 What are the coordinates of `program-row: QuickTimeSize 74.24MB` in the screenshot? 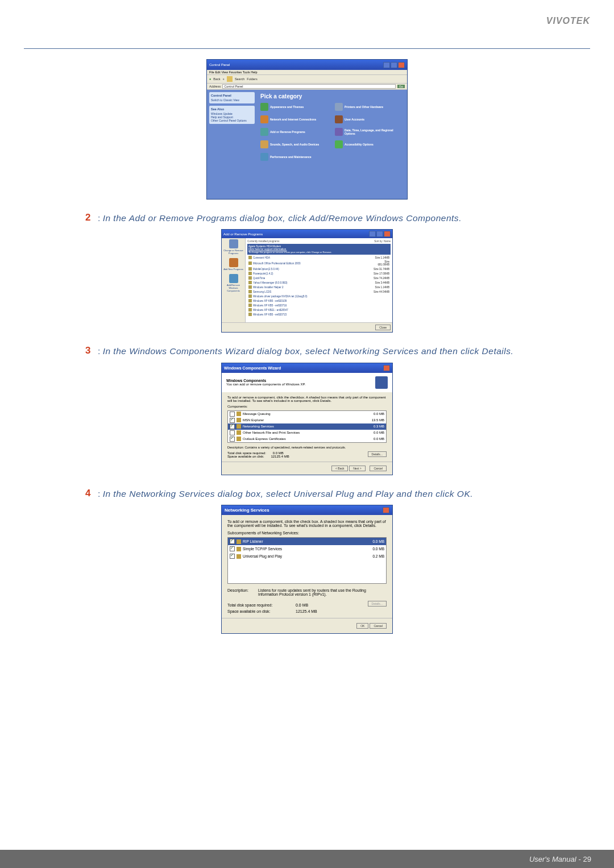 It's located at (319, 278).